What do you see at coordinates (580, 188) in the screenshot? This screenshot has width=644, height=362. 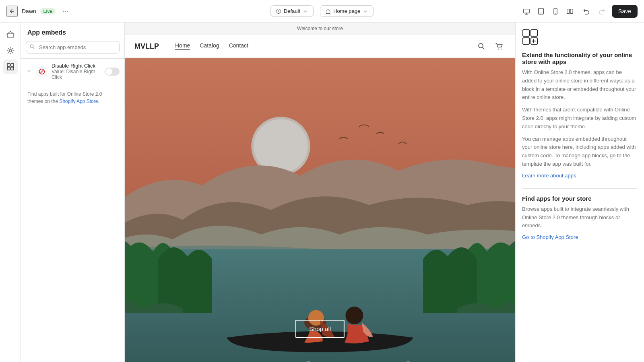 I see `panel-divider` at bounding box center [580, 188].